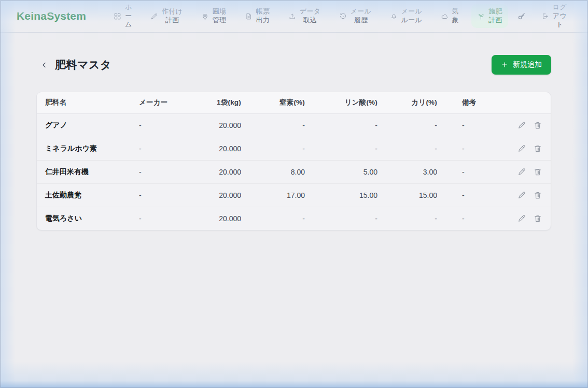 This screenshot has width=588, height=388. Describe the element at coordinates (527, 65) in the screenshot. I see `add-new-button-label: 新規追加` at that location.